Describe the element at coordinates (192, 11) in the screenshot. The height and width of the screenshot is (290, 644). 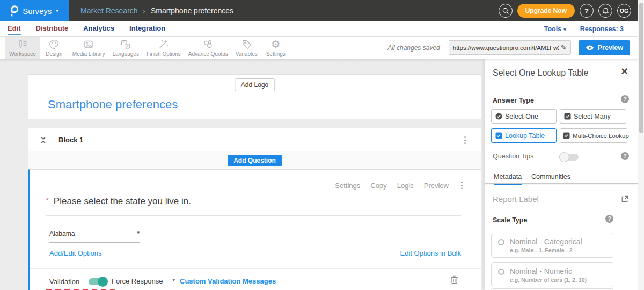
I see `breadcrumb-current: Smartphone preferences` at that location.